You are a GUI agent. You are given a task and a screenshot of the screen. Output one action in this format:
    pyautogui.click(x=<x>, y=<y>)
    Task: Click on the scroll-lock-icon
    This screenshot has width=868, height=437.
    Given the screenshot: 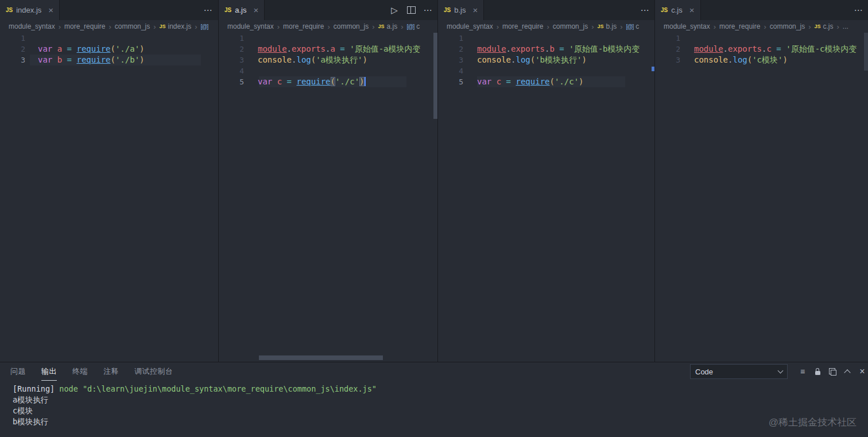 What is the action you would take?
    pyautogui.click(x=817, y=372)
    